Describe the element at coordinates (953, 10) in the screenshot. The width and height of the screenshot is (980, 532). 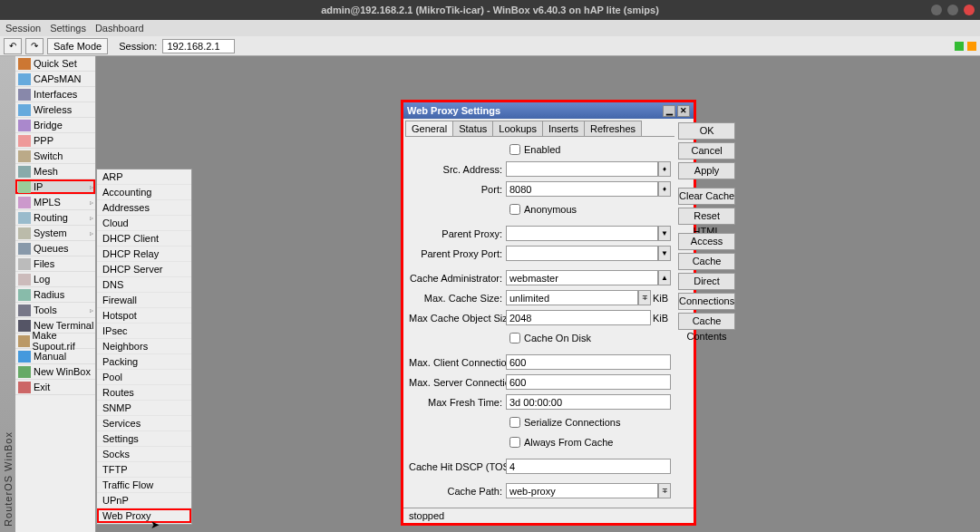
I see `maximize-icon` at that location.